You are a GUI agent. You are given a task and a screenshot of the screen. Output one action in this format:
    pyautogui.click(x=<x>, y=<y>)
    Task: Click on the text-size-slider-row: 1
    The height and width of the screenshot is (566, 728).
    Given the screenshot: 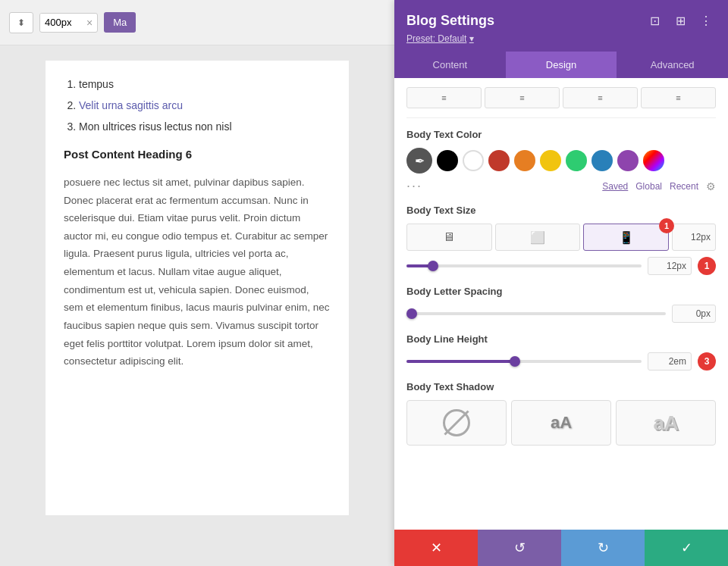 What is the action you would take?
    pyautogui.click(x=561, y=266)
    